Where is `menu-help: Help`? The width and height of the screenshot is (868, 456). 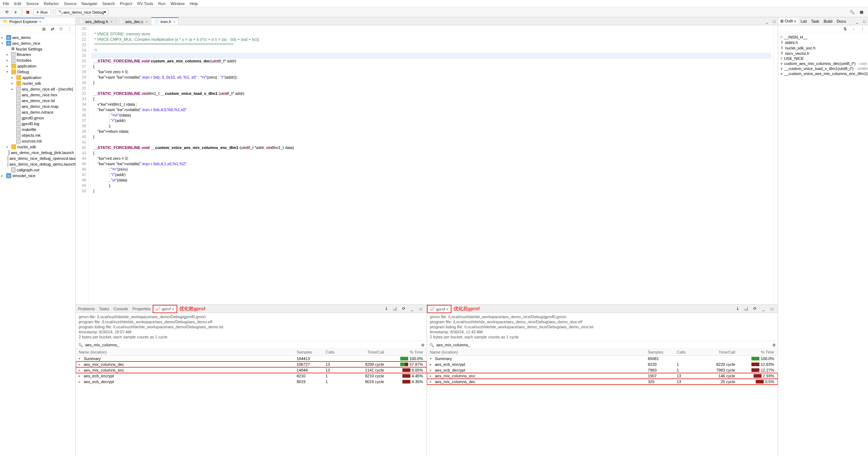 menu-help: Help is located at coordinates (194, 4).